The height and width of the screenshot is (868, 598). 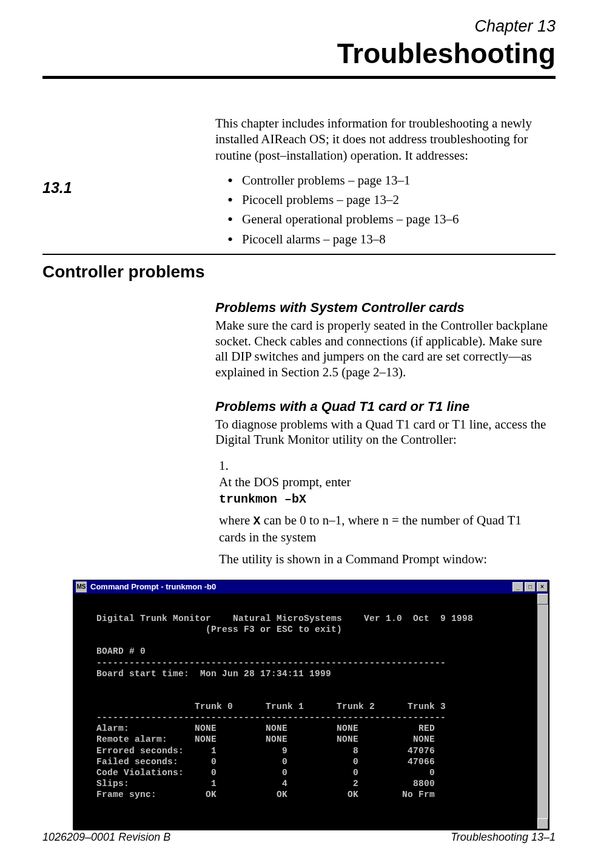 What do you see at coordinates (299, 78) in the screenshot?
I see `divider-thick` at bounding box center [299, 78].